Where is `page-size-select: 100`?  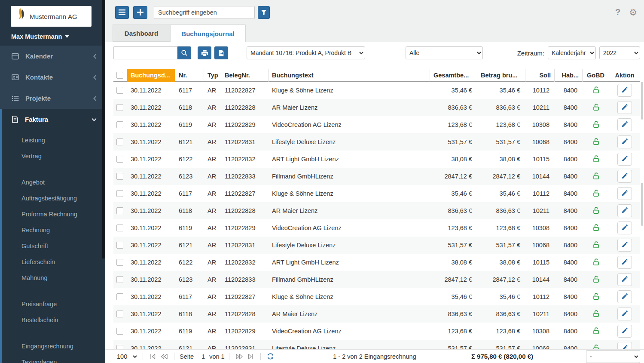 page-size-select: 100 is located at coordinates (126, 357).